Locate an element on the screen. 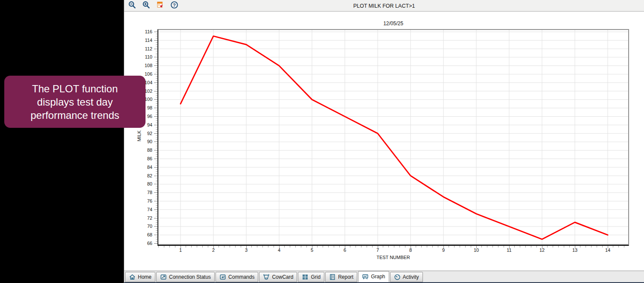  zoom-in-button is located at coordinates (146, 6).